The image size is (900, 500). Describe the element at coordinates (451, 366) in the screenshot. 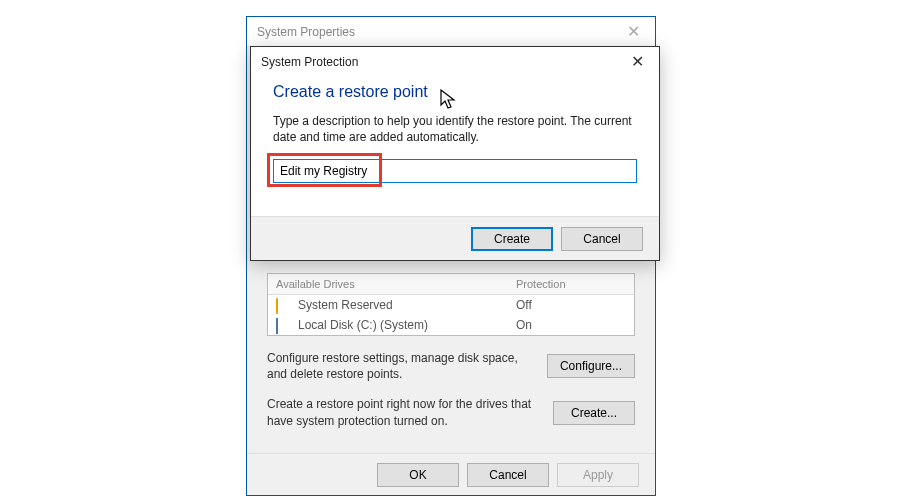

I see `configure-row: Configure restore settings, manage disk …` at that location.